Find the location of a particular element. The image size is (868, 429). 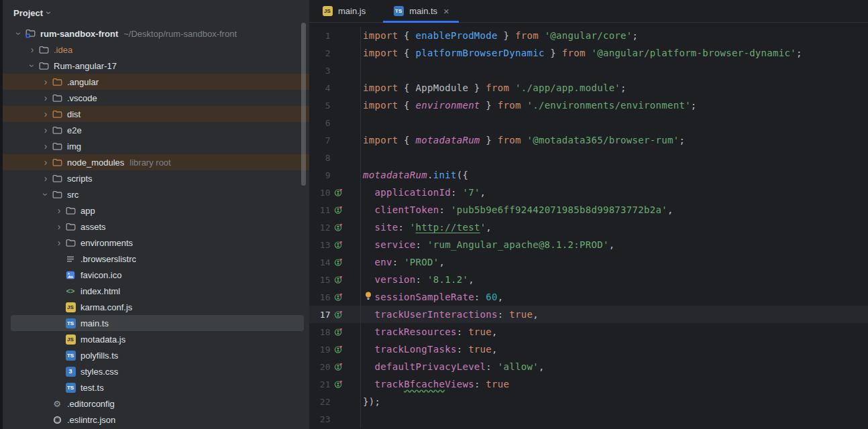

code-text: motadataRum.init({ is located at coordinates (614, 175).